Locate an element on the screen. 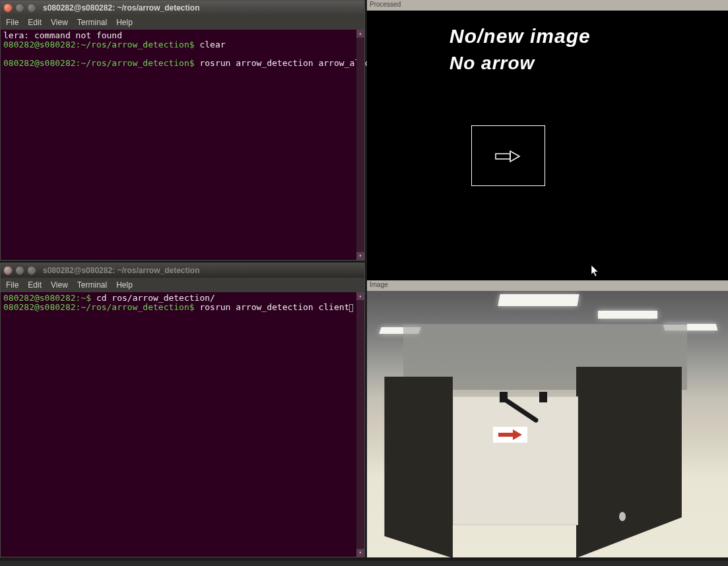  term-cmd: clear is located at coordinates (210, 45).